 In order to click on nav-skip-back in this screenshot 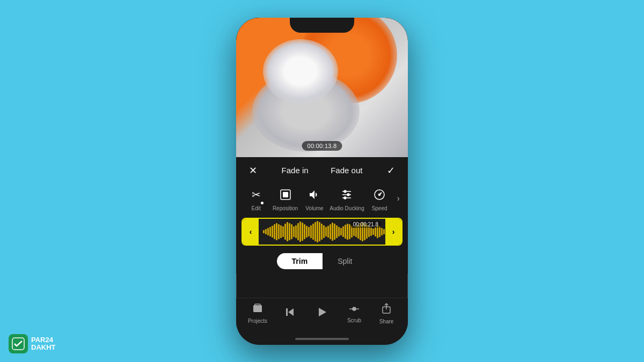, I will do `click(290, 313)`.